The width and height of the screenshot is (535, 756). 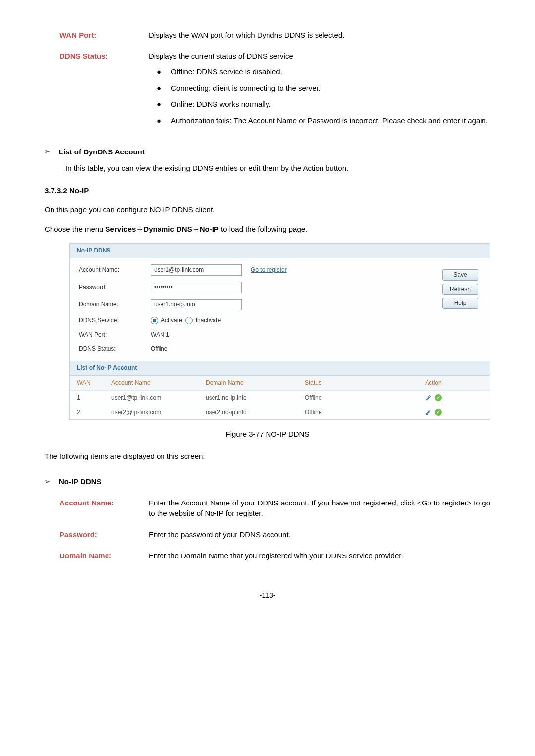 What do you see at coordinates (159, 349) in the screenshot?
I see `ddns-status-value: Offline` at bounding box center [159, 349].